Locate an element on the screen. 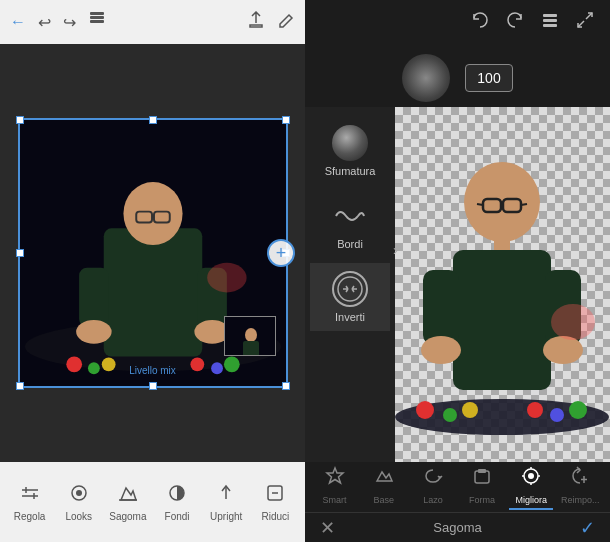 The width and height of the screenshot is (610, 542). migliora-label: Migliora is located at coordinates (531, 500).